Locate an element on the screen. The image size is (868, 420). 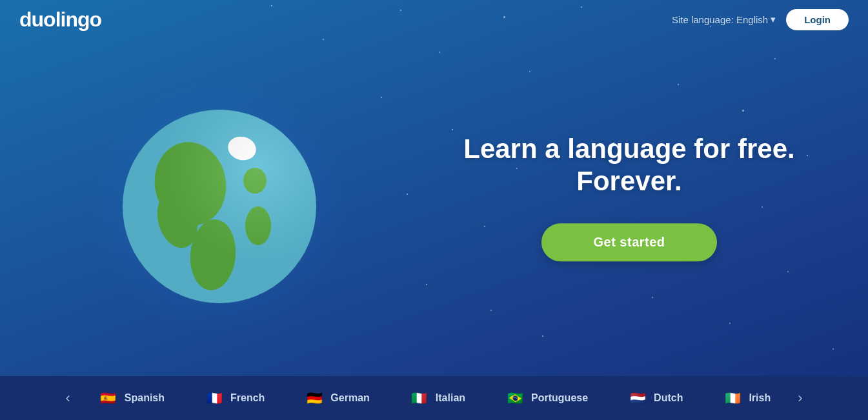
language-item-portuguese: 🇧🇷Portuguese is located at coordinates (551, 398).